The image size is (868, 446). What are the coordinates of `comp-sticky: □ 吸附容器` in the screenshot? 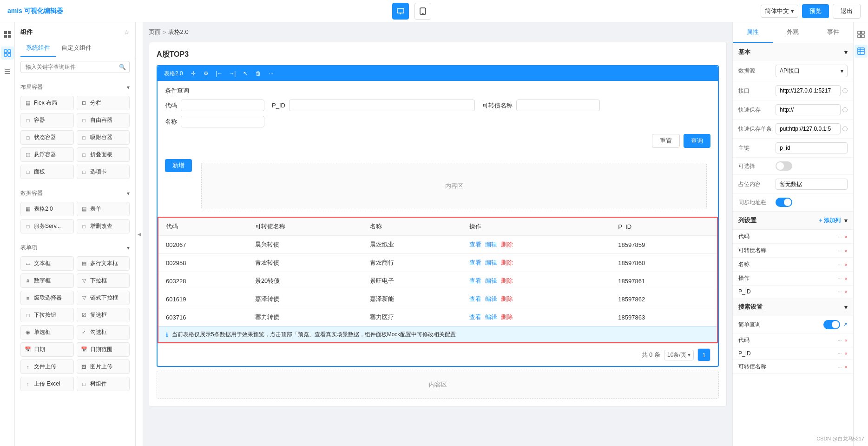 It's located at (103, 138).